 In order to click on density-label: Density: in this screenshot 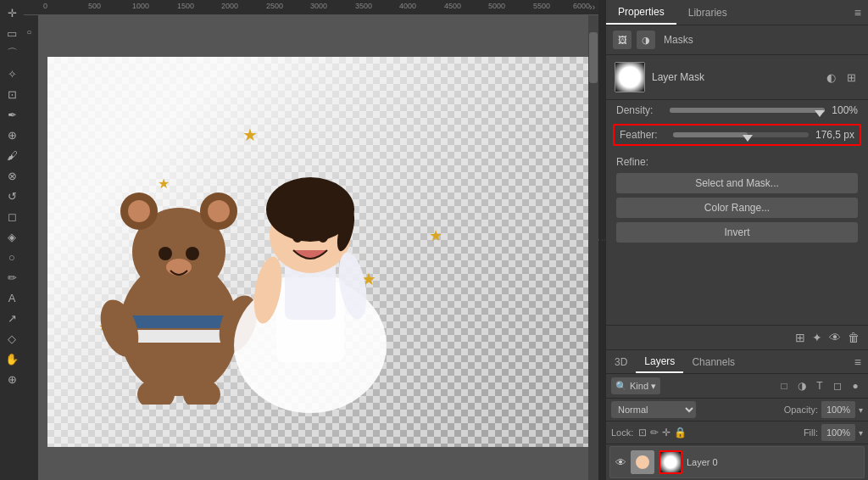, I will do `click(639, 110)`.